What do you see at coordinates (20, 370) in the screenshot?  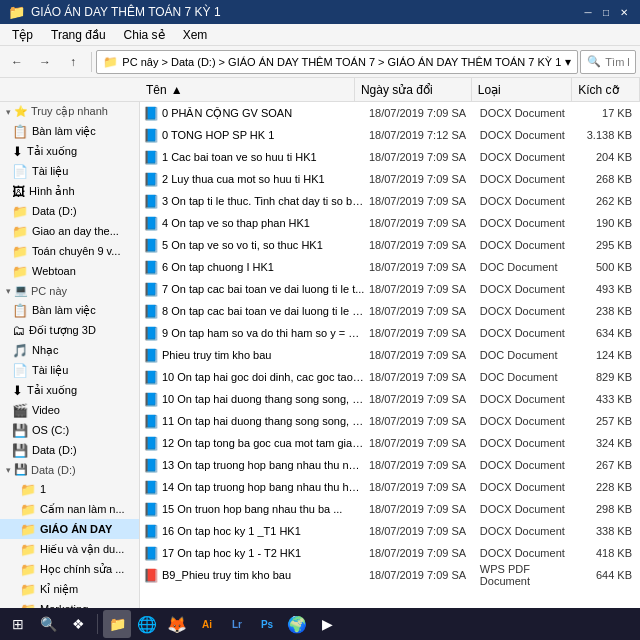 I see `sidebar-icon-docs2: 📄` at bounding box center [20, 370].